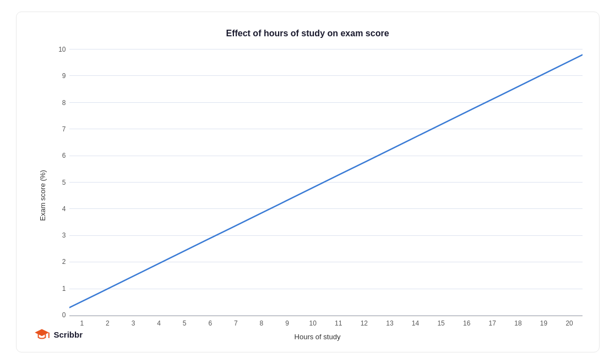 The image size is (615, 364). I want to click on x-tick: 15, so click(442, 323).